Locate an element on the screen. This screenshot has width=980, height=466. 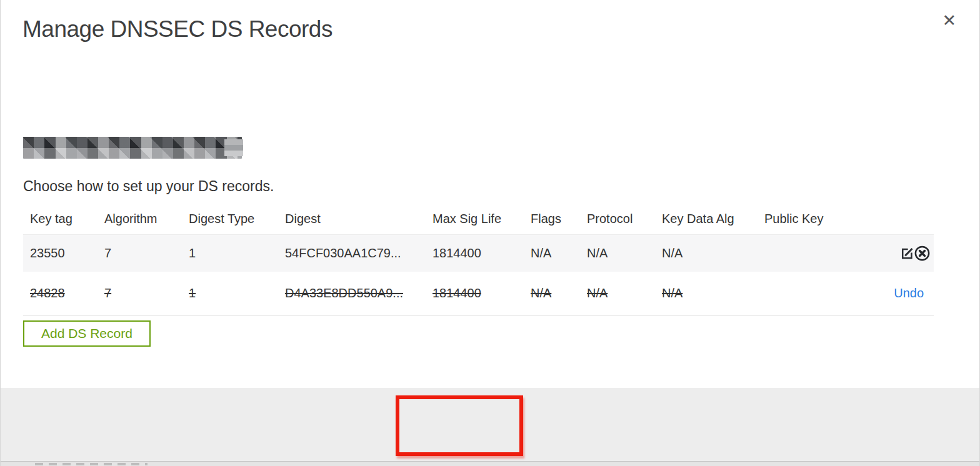
cell-digest: D4A33E8DD550A9... is located at coordinates (352, 294).